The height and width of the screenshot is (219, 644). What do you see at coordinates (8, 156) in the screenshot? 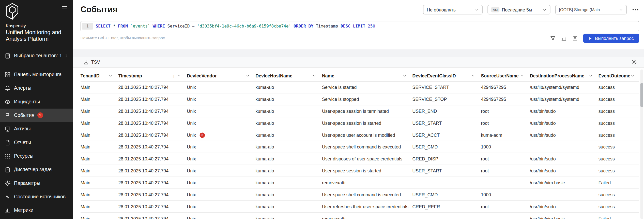
I see `grid-dots-icon` at bounding box center [8, 156].